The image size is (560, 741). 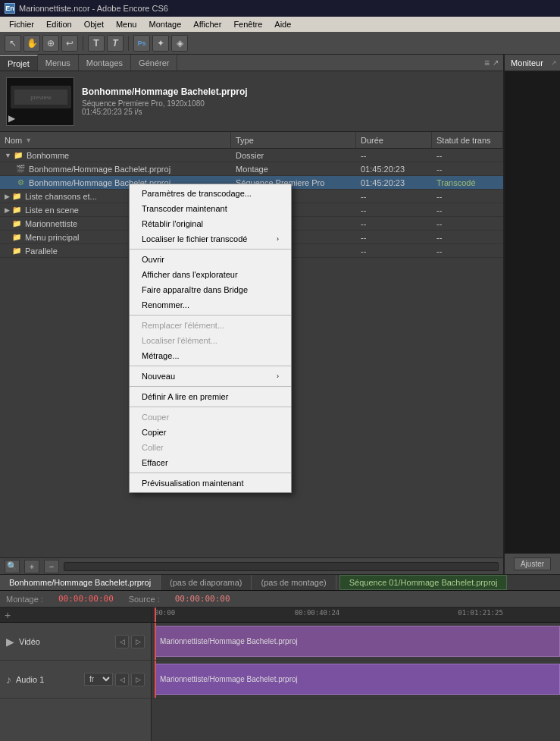 What do you see at coordinates (189, 275) in the screenshot?
I see `ctx-afficher-label: Afficher dans l'explorateur` at bounding box center [189, 275].